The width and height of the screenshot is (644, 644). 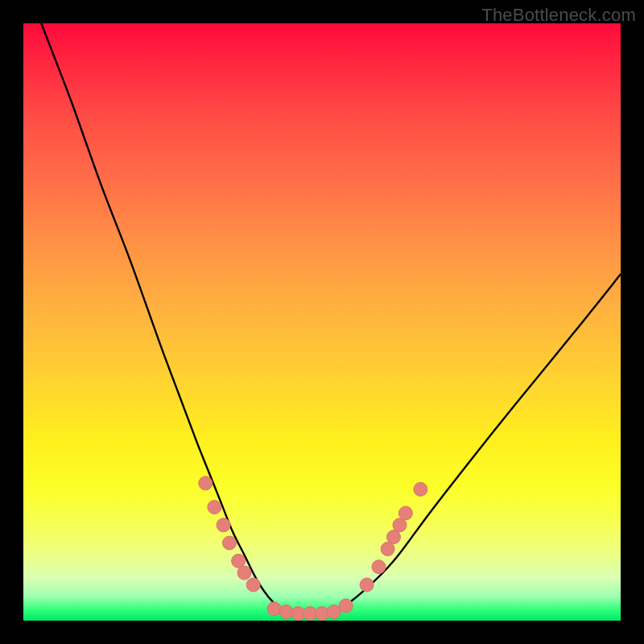 I want to click on watermark-text: TheBottleneck.com, so click(x=559, y=15).